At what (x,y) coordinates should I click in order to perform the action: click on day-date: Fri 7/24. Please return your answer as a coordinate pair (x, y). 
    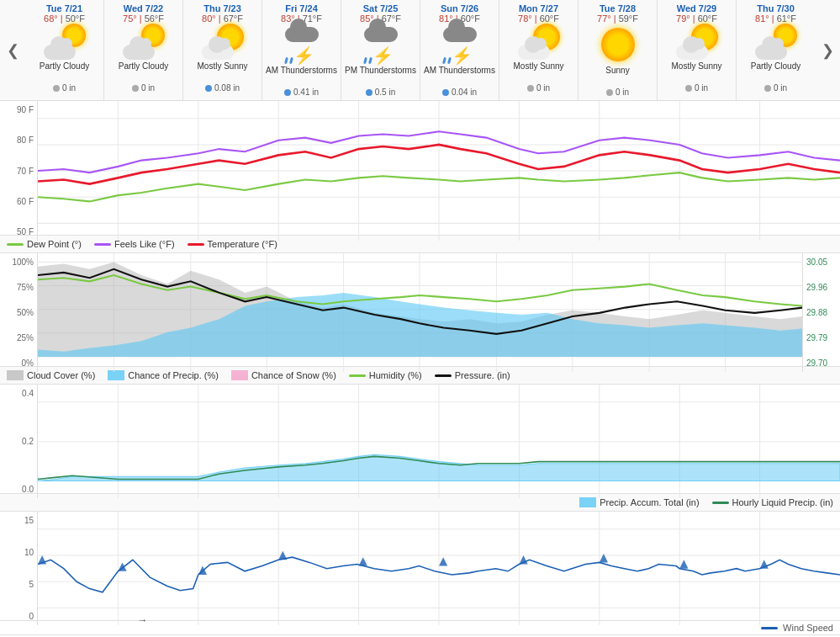
    Looking at the image, I should click on (301, 8).